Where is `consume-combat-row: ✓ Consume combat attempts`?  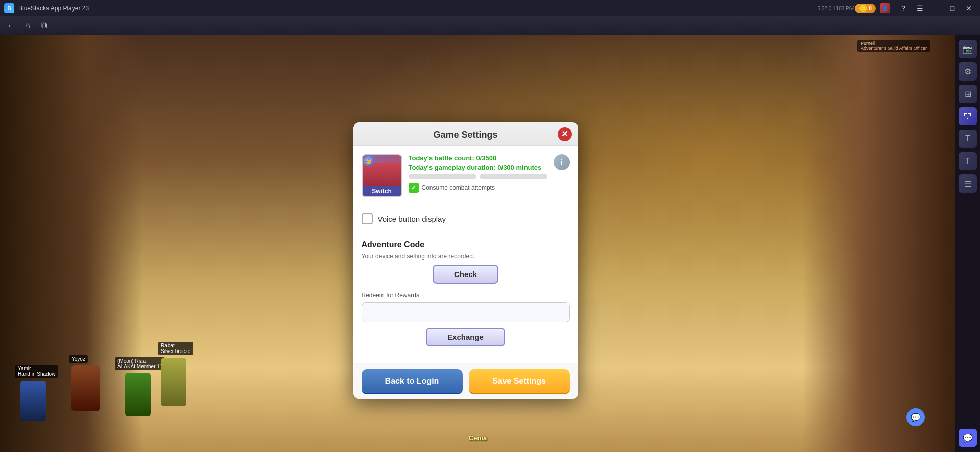
consume-combat-row: ✓ Consume combat attempts is located at coordinates (478, 188).